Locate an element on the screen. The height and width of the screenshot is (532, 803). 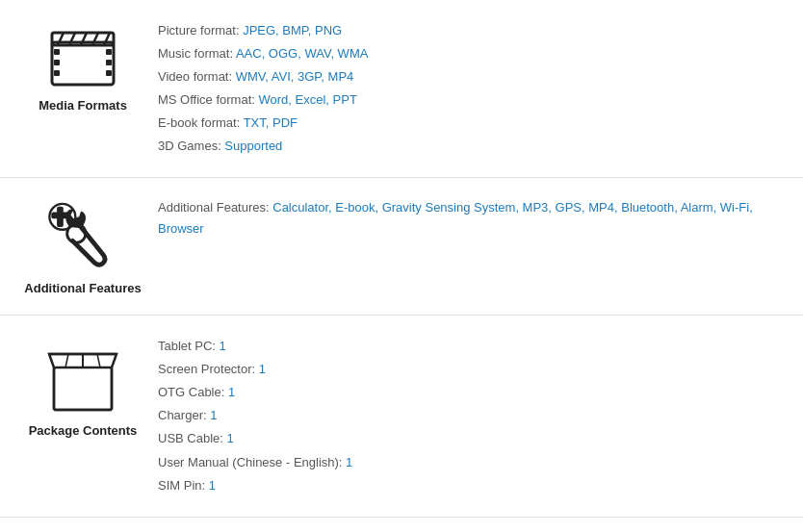
row-value: Supported is located at coordinates (252, 146).